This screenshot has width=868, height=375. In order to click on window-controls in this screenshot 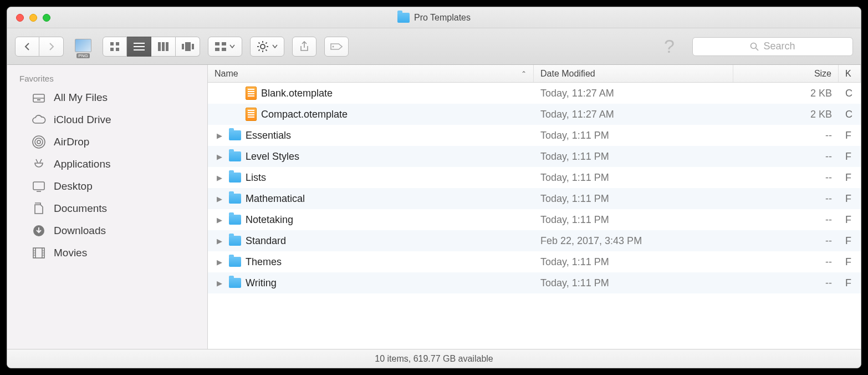, I will do `click(29, 18)`.